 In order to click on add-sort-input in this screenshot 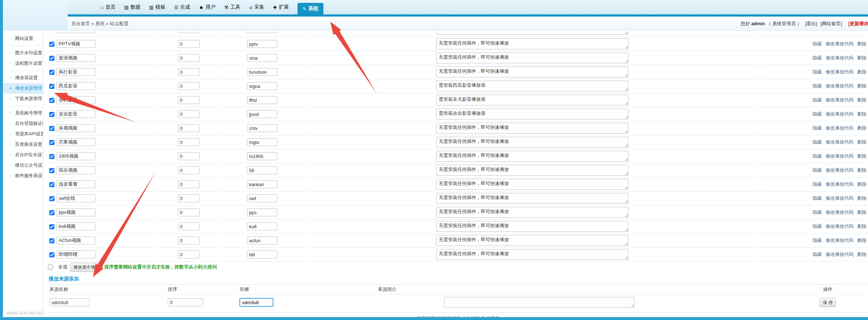, I will do `click(185, 302)`.